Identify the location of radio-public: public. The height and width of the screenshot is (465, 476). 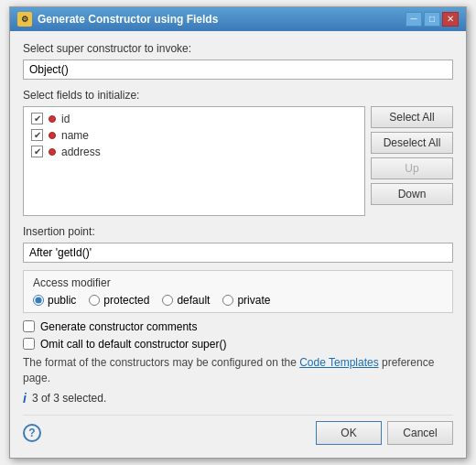
(55, 300).